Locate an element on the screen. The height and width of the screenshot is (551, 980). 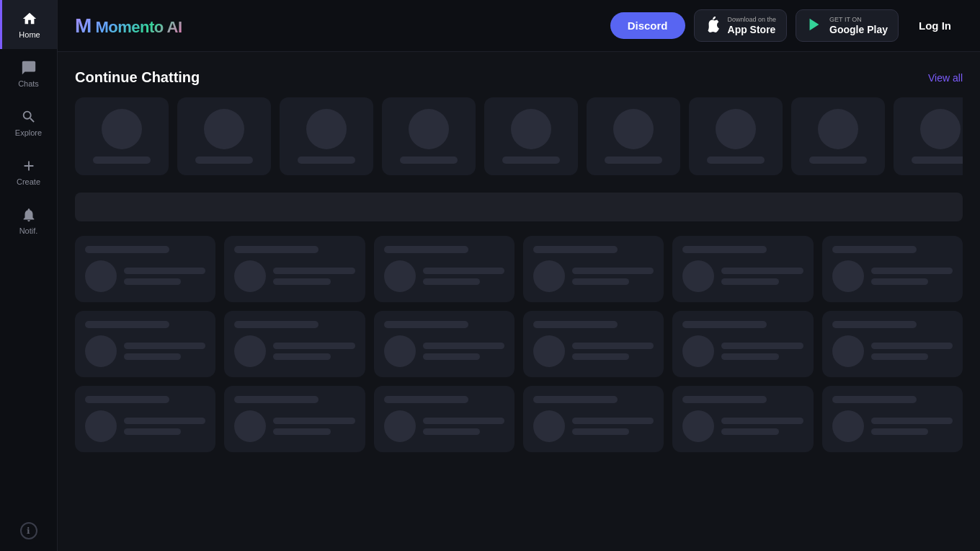
appstore-large-text: App Store is located at coordinates (752, 30).